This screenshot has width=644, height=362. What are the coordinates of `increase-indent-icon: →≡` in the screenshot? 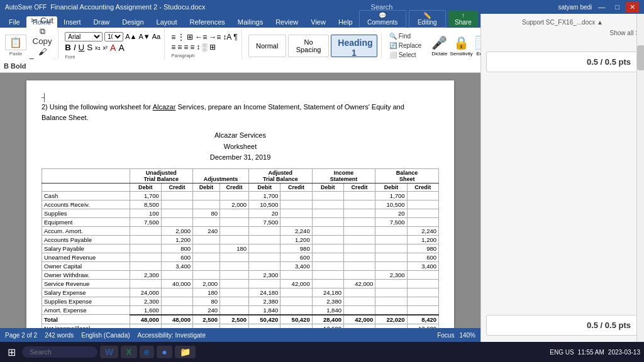 It's located at (215, 37).